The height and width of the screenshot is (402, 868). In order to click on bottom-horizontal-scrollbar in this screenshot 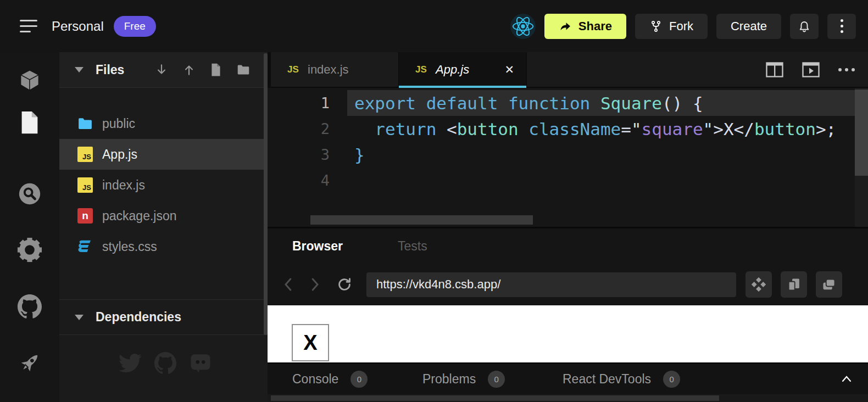, I will do `click(568, 398)`.